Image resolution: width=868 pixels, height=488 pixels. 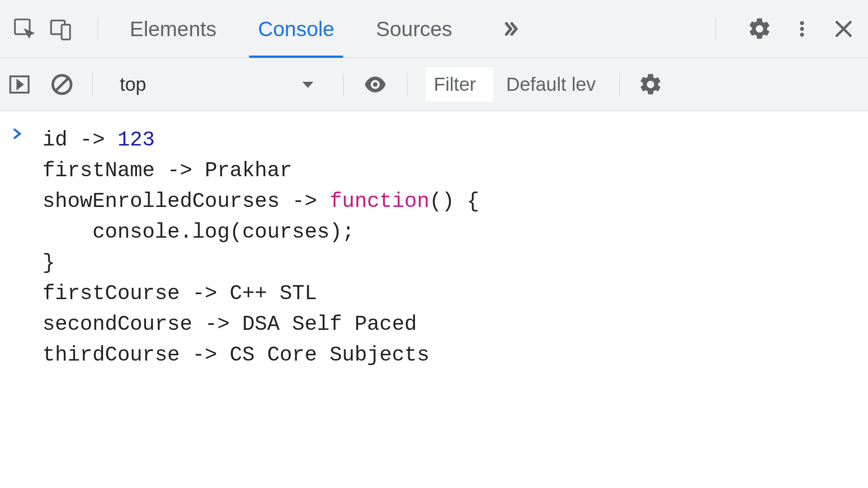 I want to click on live-expression-icon, so click(x=375, y=84).